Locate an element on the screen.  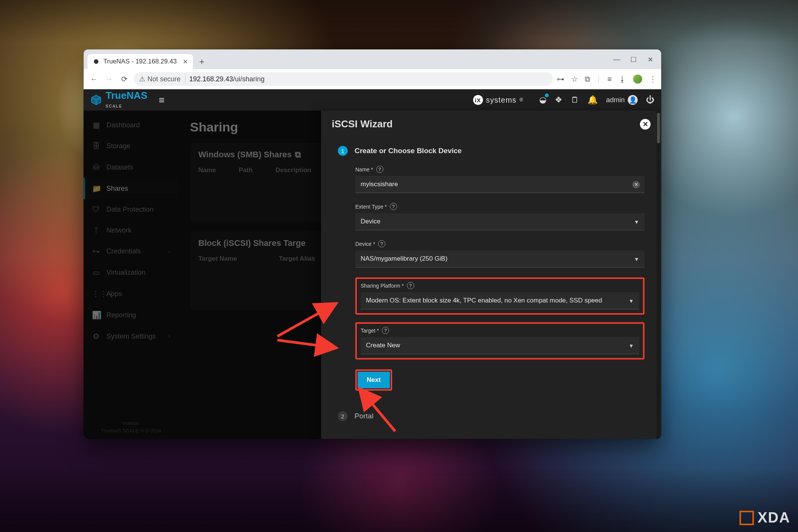
bell-icon: 🔔 is located at coordinates (593, 100).